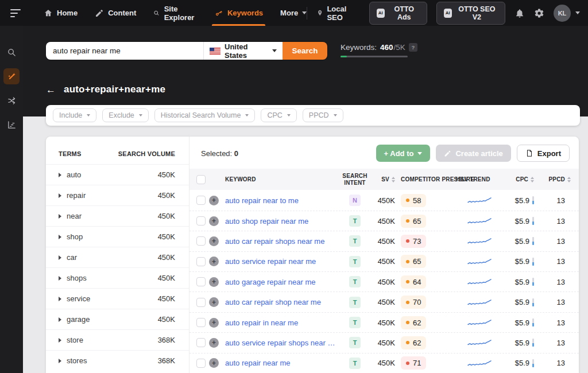  What do you see at coordinates (539, 13) in the screenshot?
I see `settings-button` at bounding box center [539, 13].